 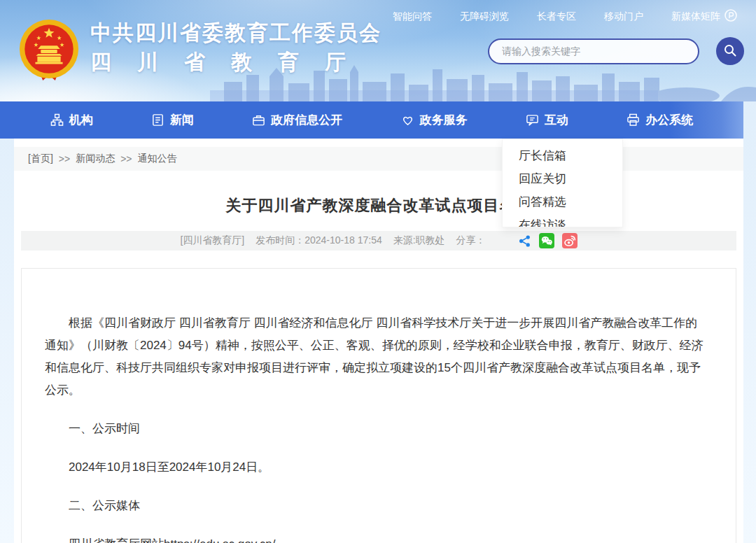 I want to click on chat-icon, so click(x=532, y=120).